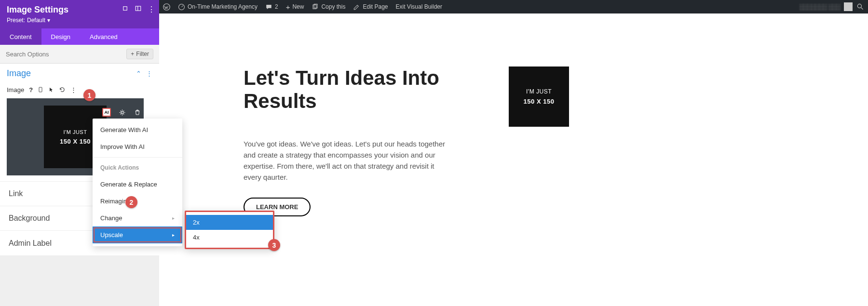 This screenshot has height=306, width=868. I want to click on chevron-down-icon: ▾, so click(49, 20).